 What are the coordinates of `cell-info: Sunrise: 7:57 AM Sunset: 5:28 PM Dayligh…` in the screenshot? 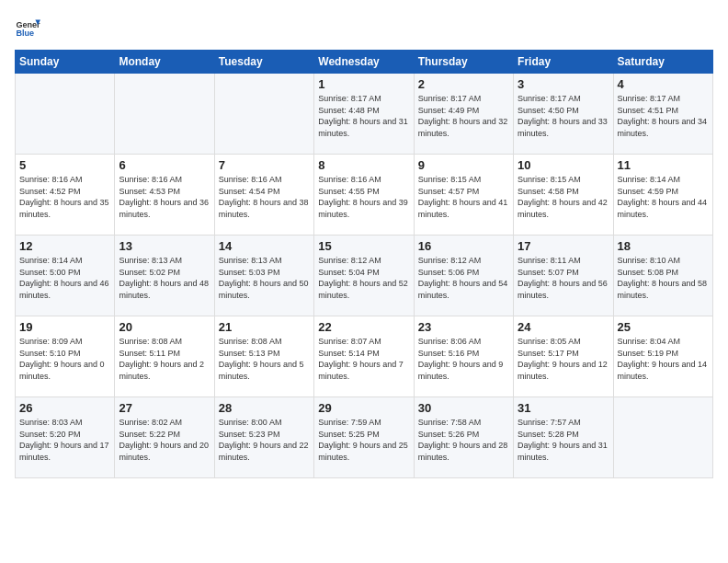 It's located at (563, 440).